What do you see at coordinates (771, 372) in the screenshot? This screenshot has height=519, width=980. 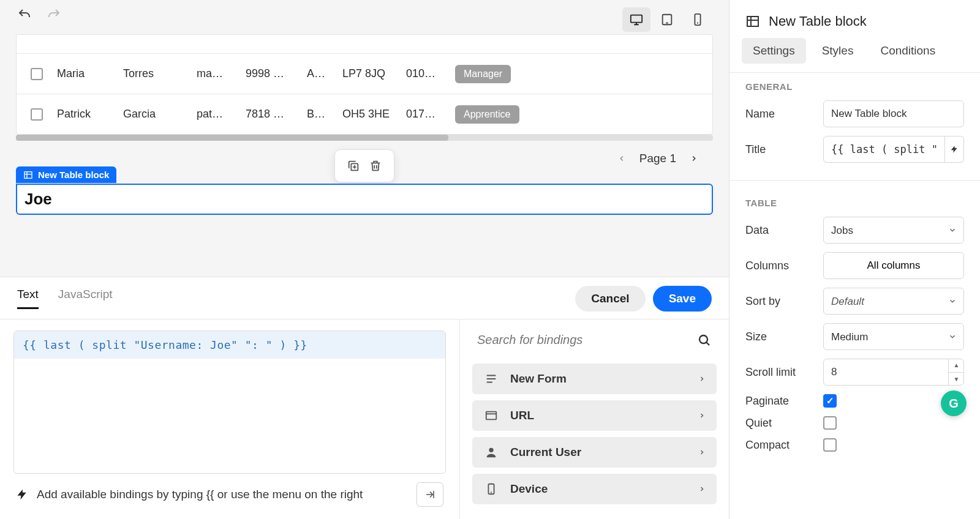 I see `label-scroll-limit: Scroll limit` at bounding box center [771, 372].